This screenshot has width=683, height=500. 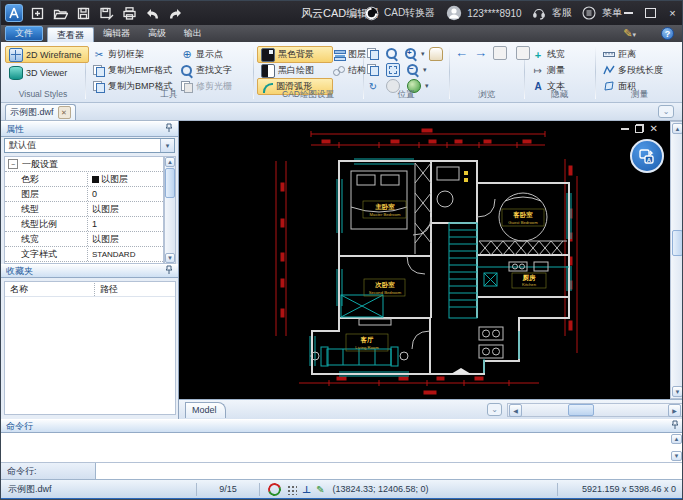 I want to click on property-group-row: − 一般设置, so click(x=84, y=164).